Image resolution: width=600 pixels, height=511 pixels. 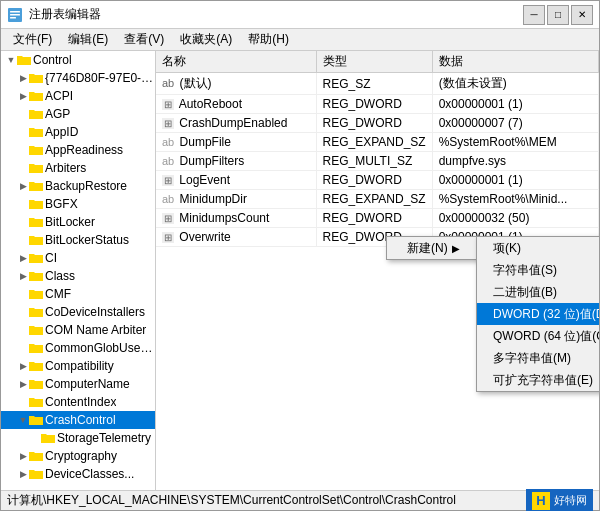 I want to click on col-header-name: 名称, so click(x=236, y=62).